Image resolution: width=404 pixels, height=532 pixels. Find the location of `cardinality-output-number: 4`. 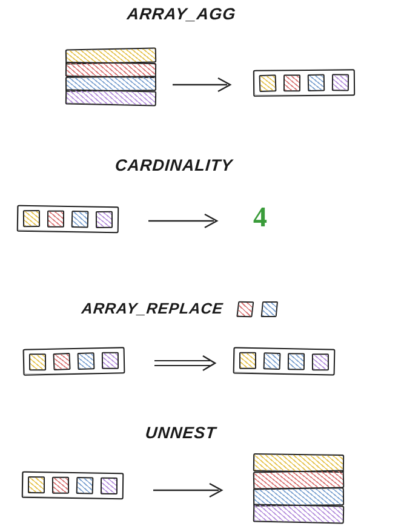

cardinality-output-number: 4 is located at coordinates (260, 217).